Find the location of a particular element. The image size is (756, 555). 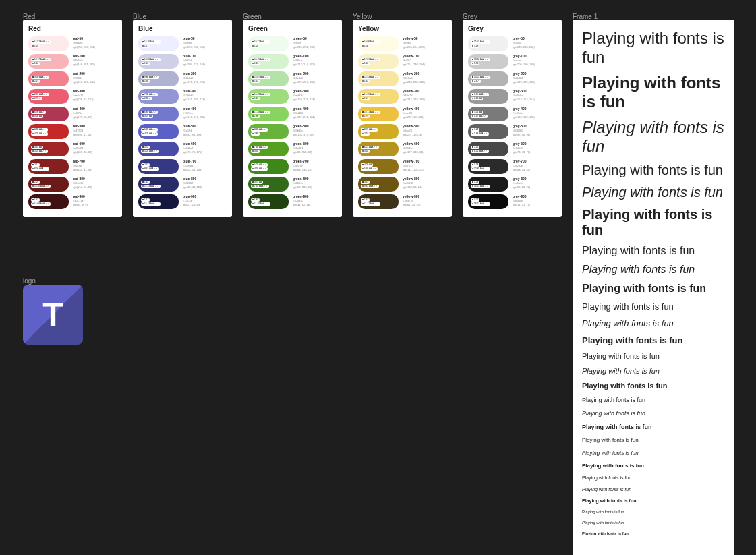

swatch-hex: #b4931e is located at coordinates (413, 148).